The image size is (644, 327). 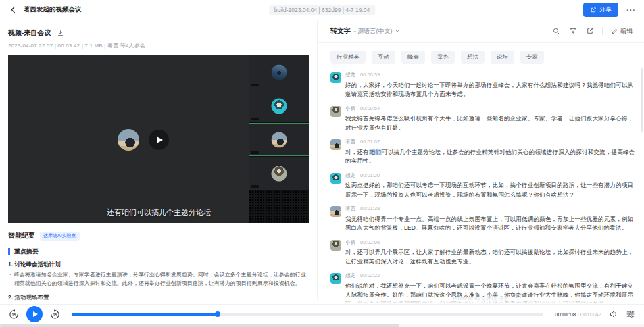 What do you see at coordinates (158, 298) in the screenshot?
I see `summary-item-title: 2. 活动现场布置` at bounding box center [158, 298].